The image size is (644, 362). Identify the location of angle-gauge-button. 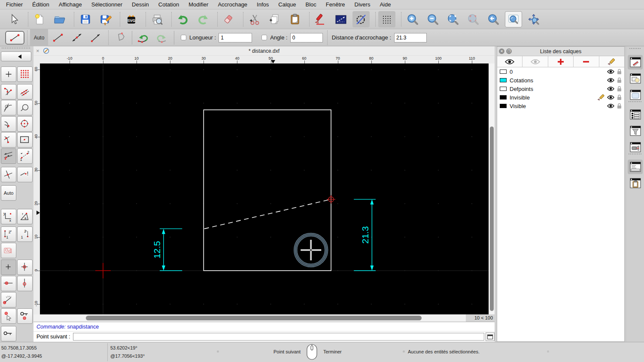
(9, 300).